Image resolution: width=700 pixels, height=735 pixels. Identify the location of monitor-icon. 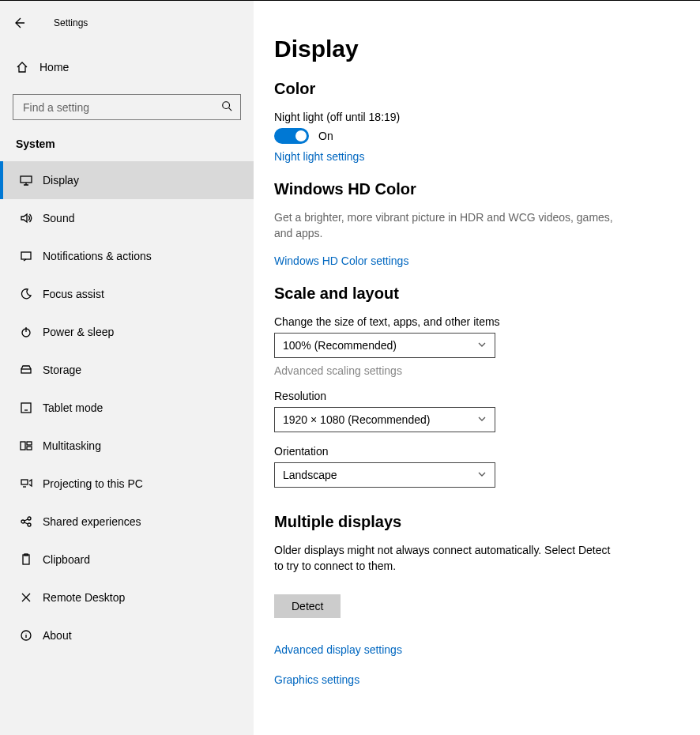
(26, 180).